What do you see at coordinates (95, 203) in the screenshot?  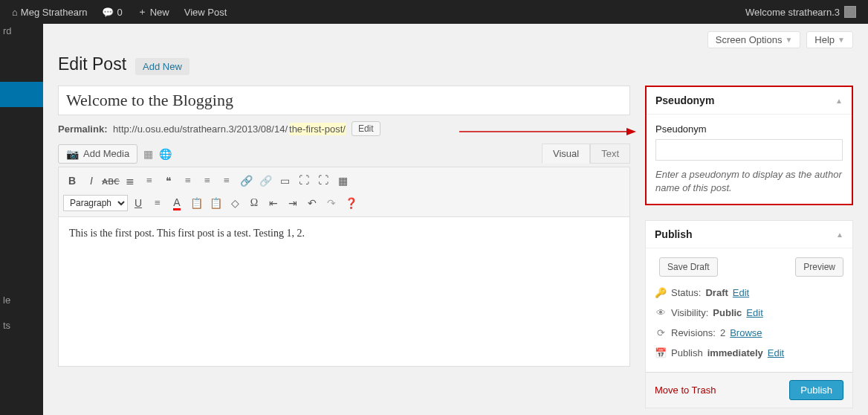 I see `format-select: Paragraph` at bounding box center [95, 203].